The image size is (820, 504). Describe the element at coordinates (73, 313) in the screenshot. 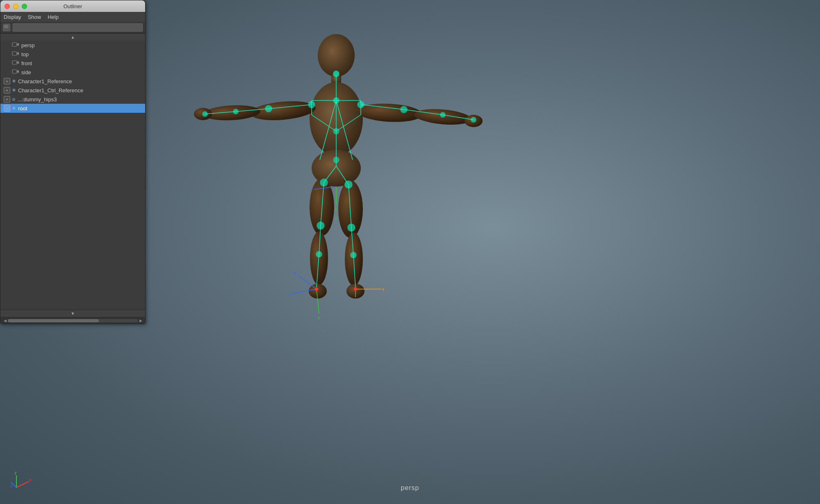

I see `scroll-down-arrow: ▼` at that location.